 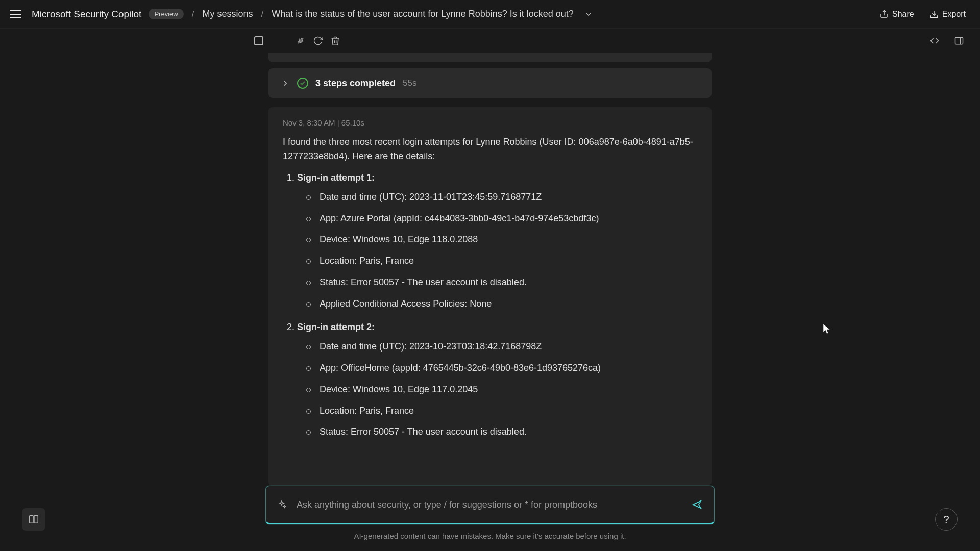 I want to click on export-button: Export, so click(x=947, y=14).